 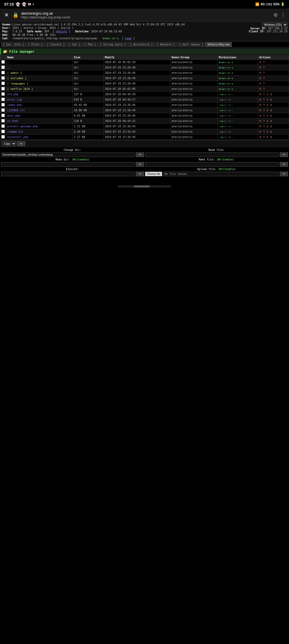 I want to click on file-link: LICENSE.txt, so click(x=16, y=110).